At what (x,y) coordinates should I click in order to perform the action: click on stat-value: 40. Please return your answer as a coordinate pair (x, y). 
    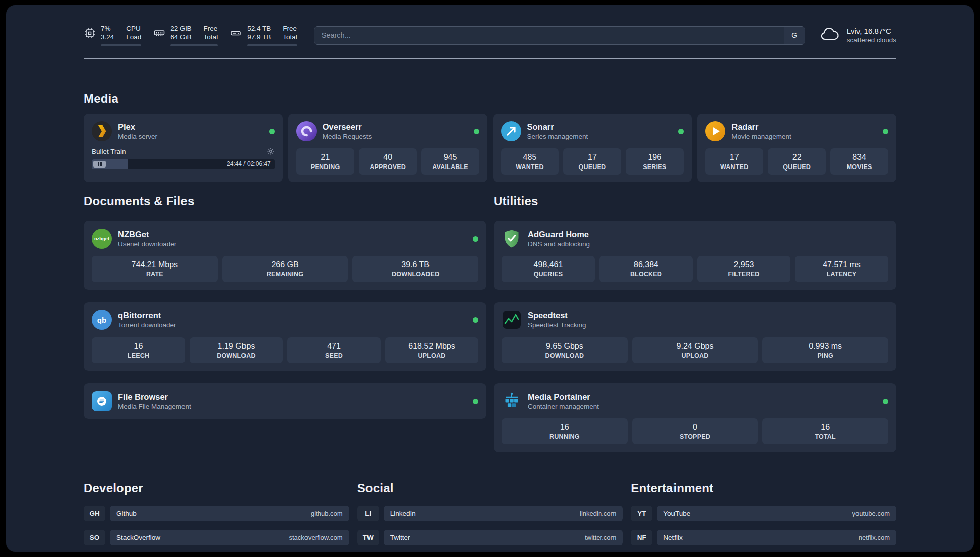
    Looking at the image, I should click on (388, 157).